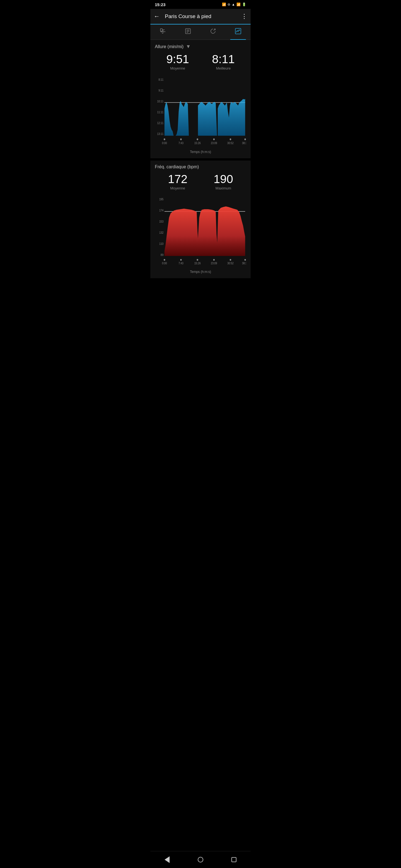 This screenshot has height=868, width=401. What do you see at coordinates (234, 4) in the screenshot?
I see `status-icons: 📶 ⊖ ▲ 📶 🔋` at bounding box center [234, 4].